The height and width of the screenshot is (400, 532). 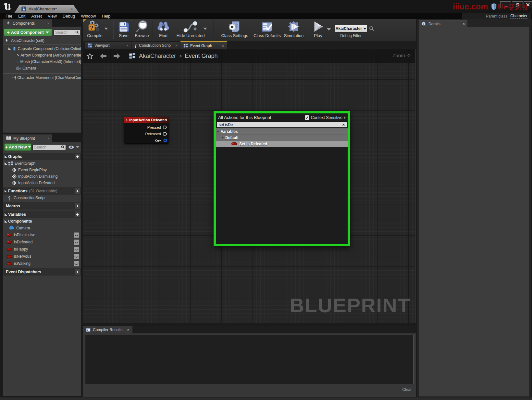 I want to click on tree-row-self: AkaiCharacter(self), so click(x=42, y=41).